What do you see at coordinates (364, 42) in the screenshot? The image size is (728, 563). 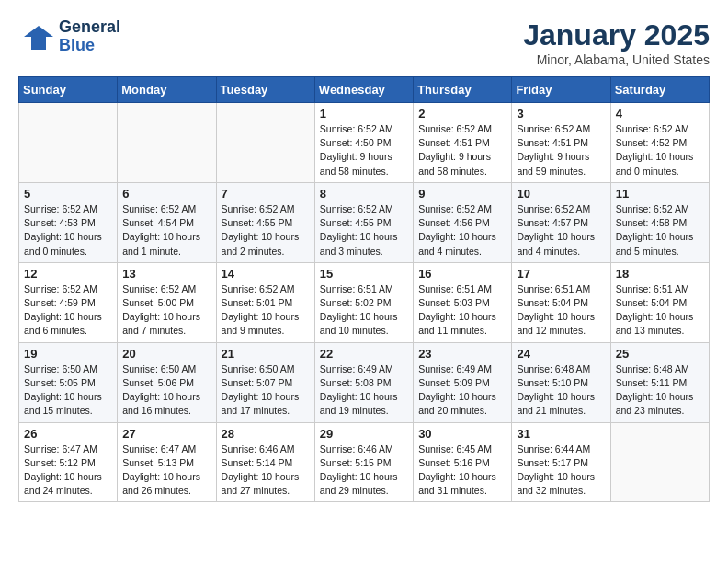 I see `page-header: General Blue January 2025 Minor, Alabama…` at bounding box center [364, 42].